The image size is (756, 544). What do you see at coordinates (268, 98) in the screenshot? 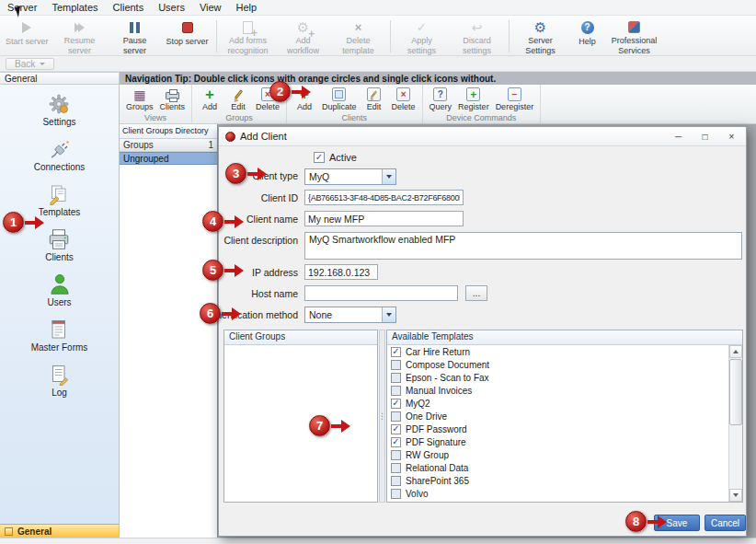
I see `ribbon-button-groups-delete: ×Delete` at bounding box center [268, 98].